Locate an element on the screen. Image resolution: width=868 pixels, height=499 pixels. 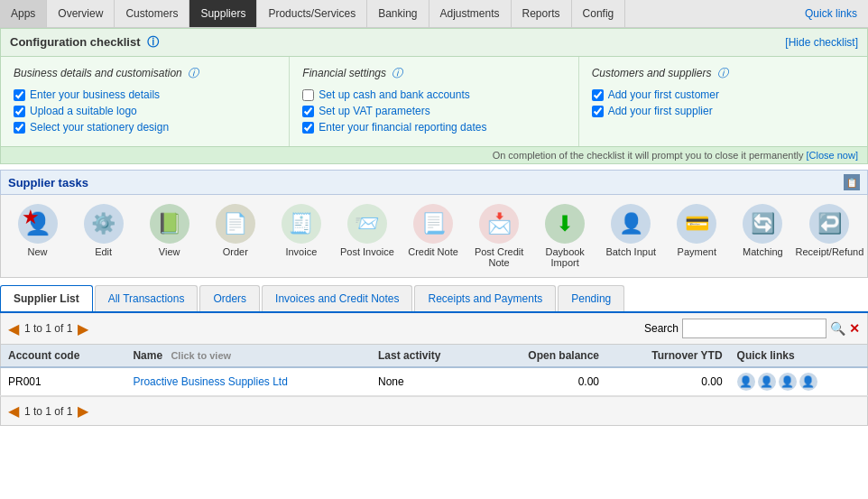
tab-bar: Supplier List All Transactions Orders In… is located at coordinates (434, 300).